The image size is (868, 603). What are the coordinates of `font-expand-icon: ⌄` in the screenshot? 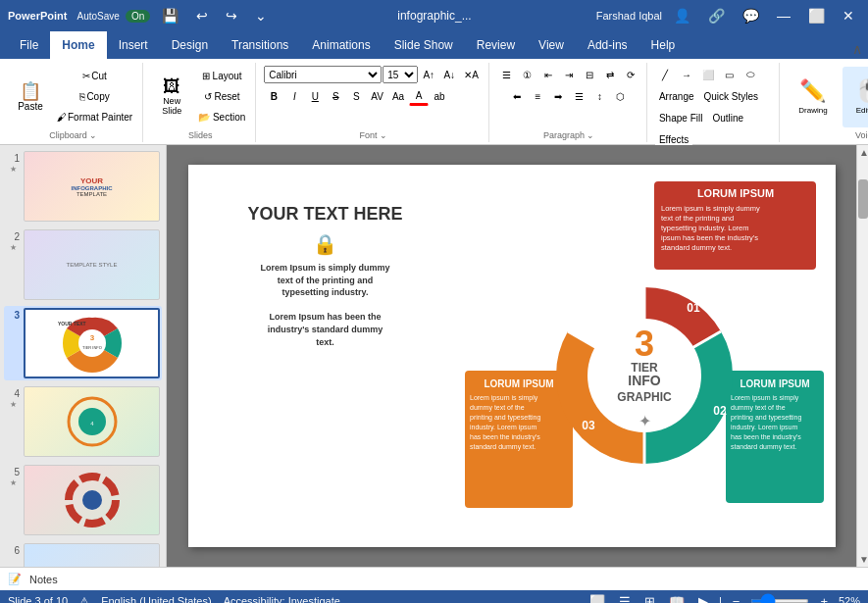 It's located at (383, 135).